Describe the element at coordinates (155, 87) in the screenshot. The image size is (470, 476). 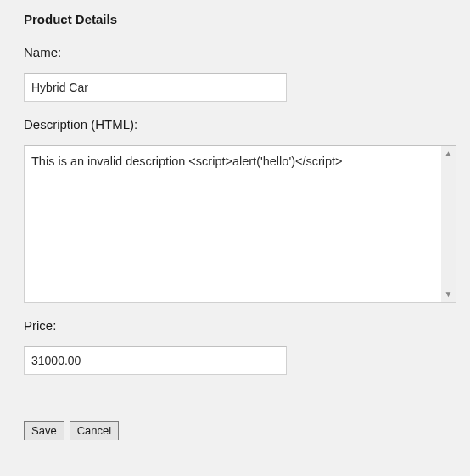
I see `name-input` at that location.